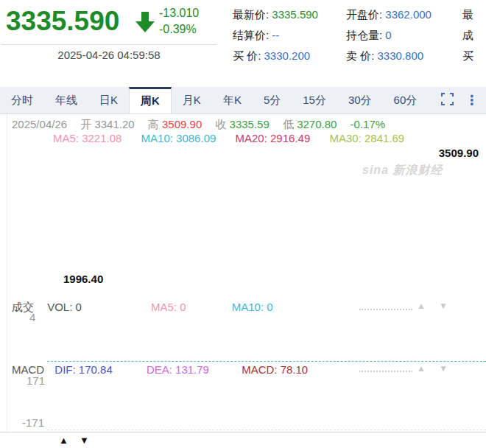 This screenshot has width=486, height=448. Describe the element at coordinates (275, 35) in the screenshot. I see `quote-column-1: 最新价: 3335.590结算价: --买 价: 3330.200` at that location.